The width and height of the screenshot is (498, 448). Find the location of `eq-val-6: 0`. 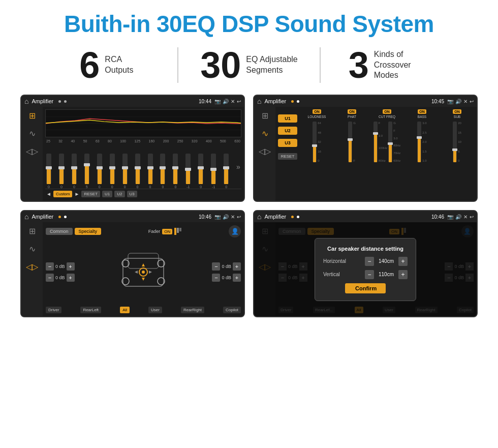

eq-val-6: 0 is located at coordinates (125, 187).